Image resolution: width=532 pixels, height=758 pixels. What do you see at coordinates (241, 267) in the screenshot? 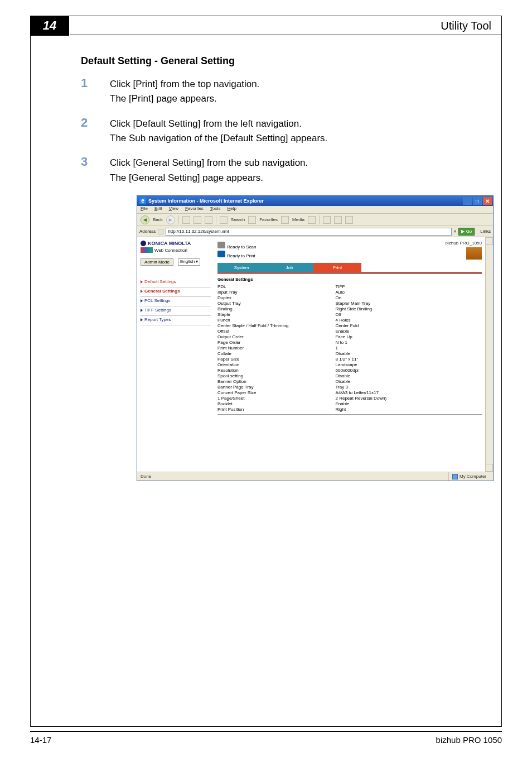
I see `tab-system: System` at bounding box center [241, 267].